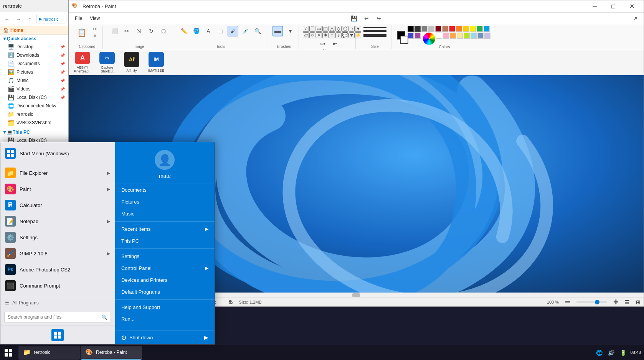 Image resolution: width=644 pixels, height=360 pixels. I want to click on maximize-button: □, so click(613, 7).